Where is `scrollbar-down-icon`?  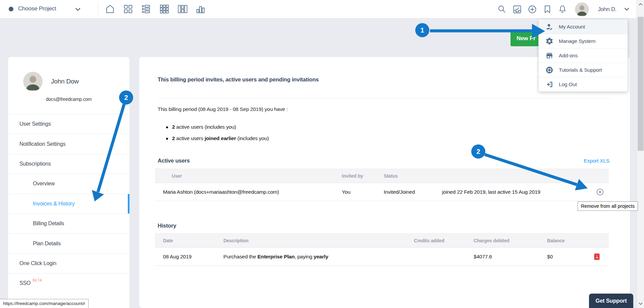 scrollbar-down-icon is located at coordinates (641, 304).